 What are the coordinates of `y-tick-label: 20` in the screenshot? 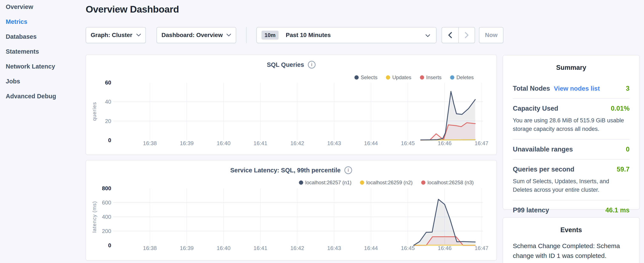 It's located at (108, 121).